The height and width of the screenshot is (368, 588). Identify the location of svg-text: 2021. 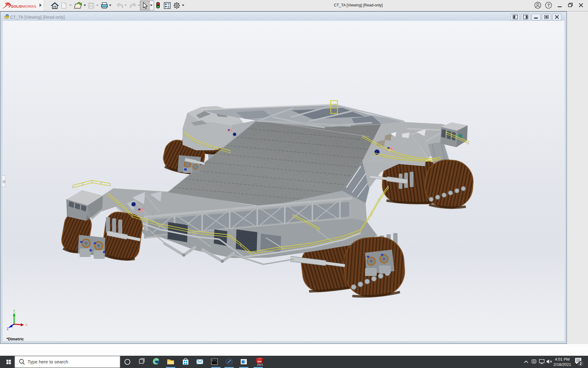
(260, 365).